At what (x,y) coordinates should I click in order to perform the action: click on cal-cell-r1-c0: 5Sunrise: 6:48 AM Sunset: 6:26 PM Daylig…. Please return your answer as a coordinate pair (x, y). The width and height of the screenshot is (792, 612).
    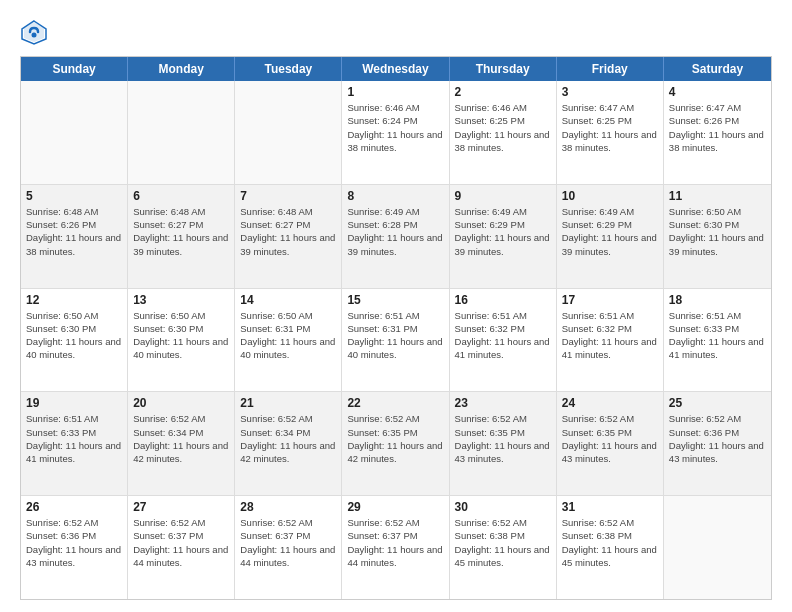
    Looking at the image, I should click on (74, 236).